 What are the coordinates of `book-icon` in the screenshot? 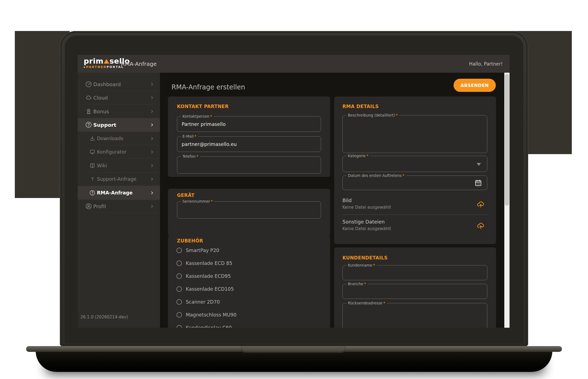 It's located at (92, 166).